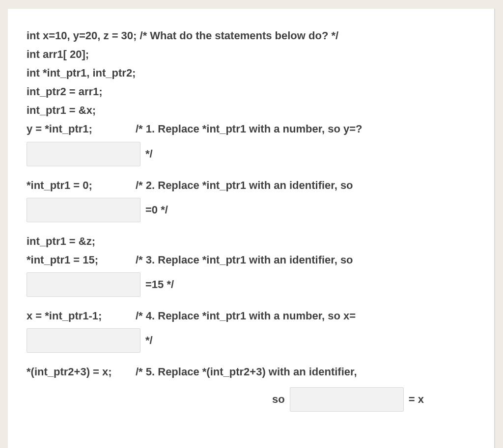 The image size is (503, 448). Describe the element at coordinates (81, 129) in the screenshot. I see `q1-code: y = *int_ptr1;` at that location.